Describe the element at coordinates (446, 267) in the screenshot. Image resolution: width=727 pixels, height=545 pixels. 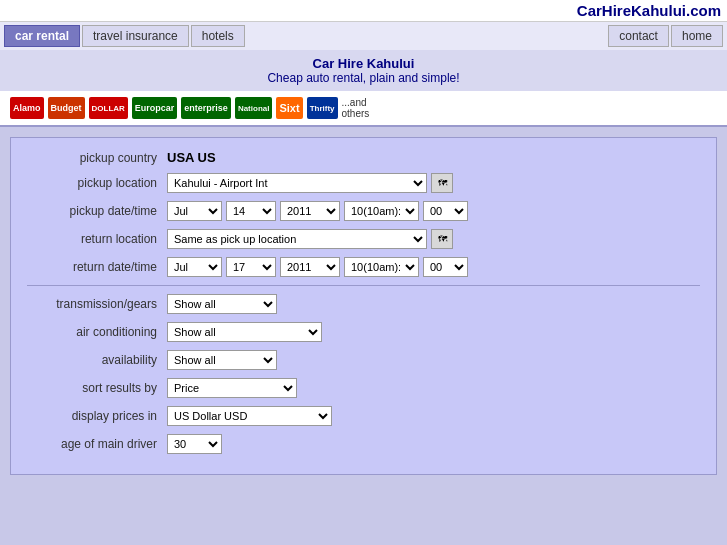
I see `return-min-select: 00` at that location.